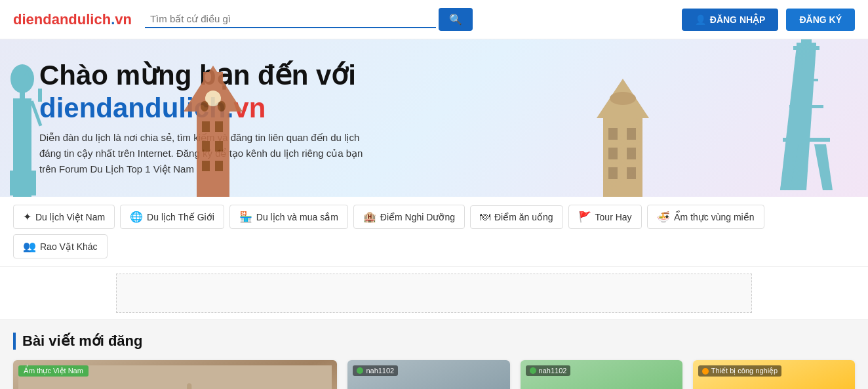  I want to click on cat-icon-5: 🍽, so click(485, 217).